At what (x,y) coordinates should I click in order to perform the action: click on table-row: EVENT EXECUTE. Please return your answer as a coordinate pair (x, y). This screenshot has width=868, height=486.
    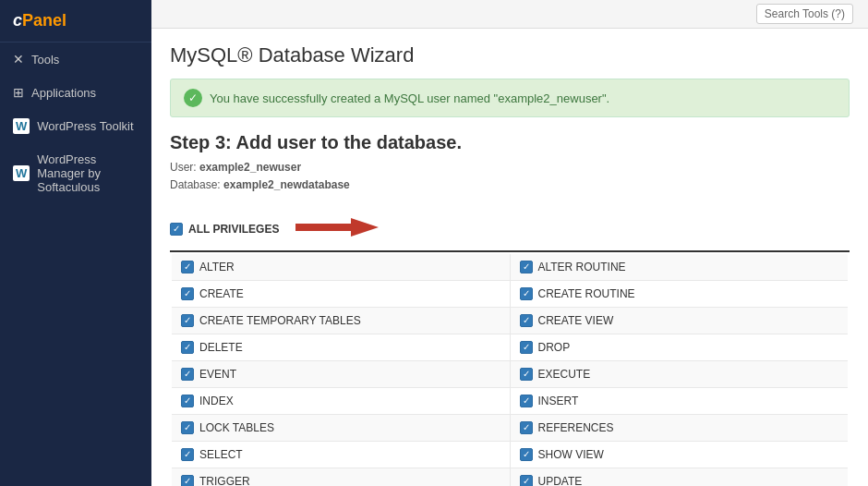
    Looking at the image, I should click on (510, 375).